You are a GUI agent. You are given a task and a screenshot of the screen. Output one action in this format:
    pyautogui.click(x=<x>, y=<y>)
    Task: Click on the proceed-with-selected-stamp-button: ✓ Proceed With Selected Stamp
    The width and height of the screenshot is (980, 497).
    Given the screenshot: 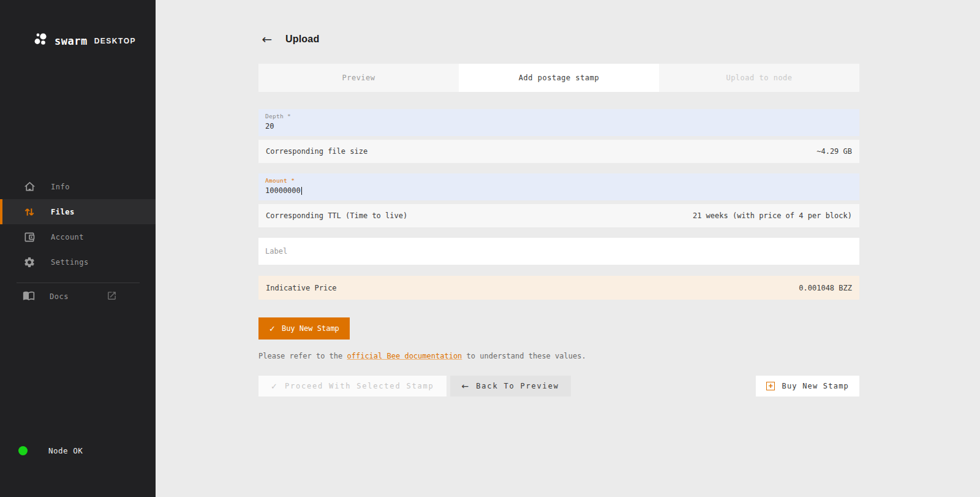 What is the action you would take?
    pyautogui.click(x=353, y=386)
    